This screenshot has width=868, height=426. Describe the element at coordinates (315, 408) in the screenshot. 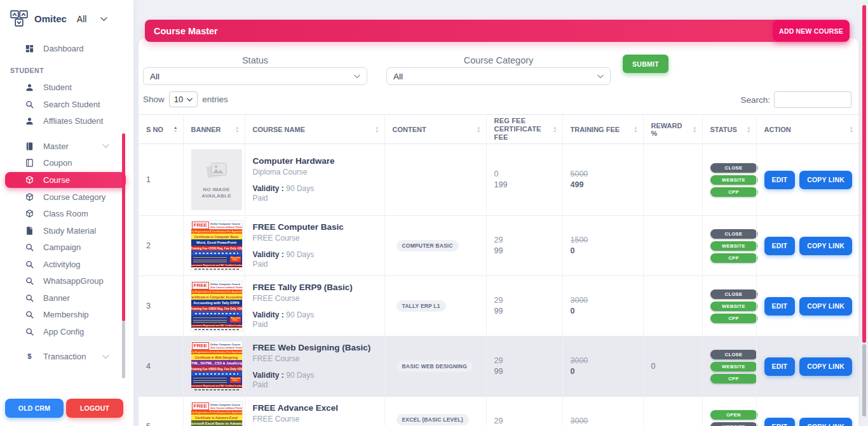

I see `course-title: FREE Advance Excel` at that location.